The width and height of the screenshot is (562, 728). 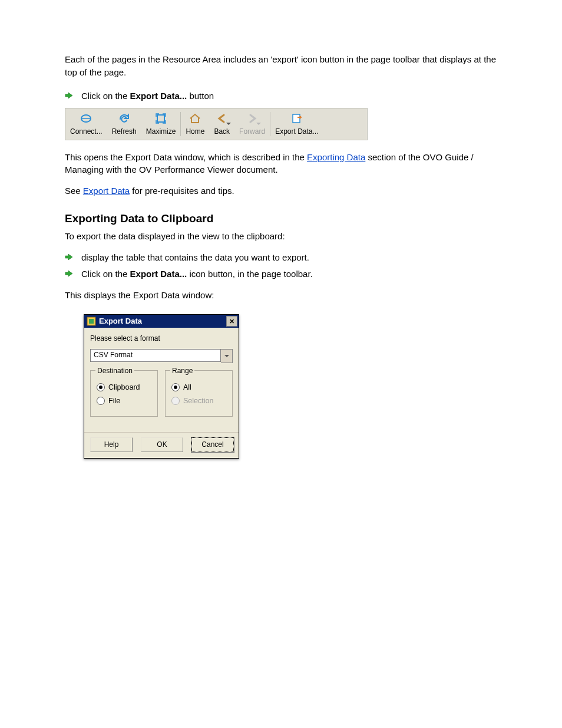 What do you see at coordinates (161, 355) in the screenshot?
I see `format-dropdown: CSV Format` at bounding box center [161, 355].